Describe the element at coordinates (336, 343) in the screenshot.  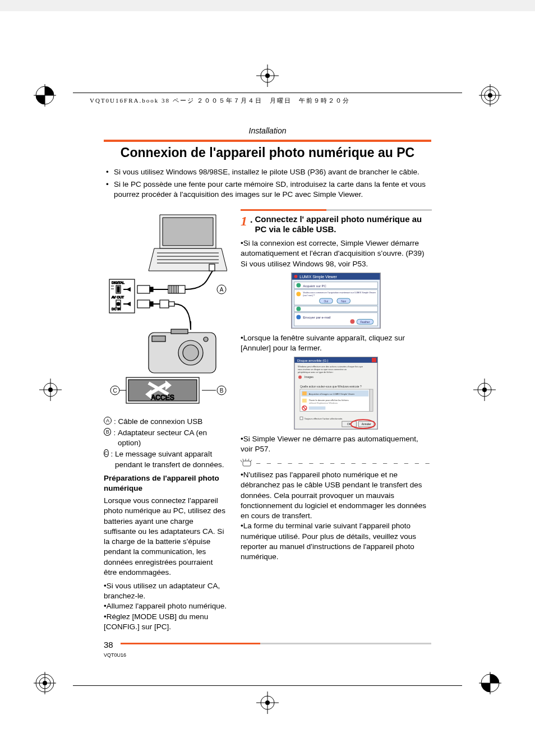
I see `step-bullet: •Lorsque la fenêtre suivante apparaît, c…` at that location.